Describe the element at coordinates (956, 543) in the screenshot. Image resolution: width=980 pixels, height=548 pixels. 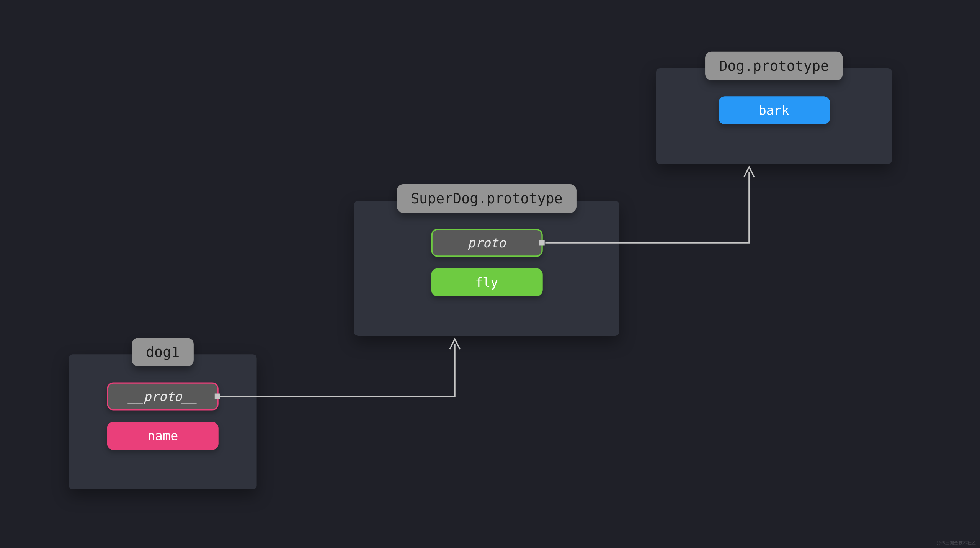
I see `watermark: @稀土掘金技术社区` at that location.